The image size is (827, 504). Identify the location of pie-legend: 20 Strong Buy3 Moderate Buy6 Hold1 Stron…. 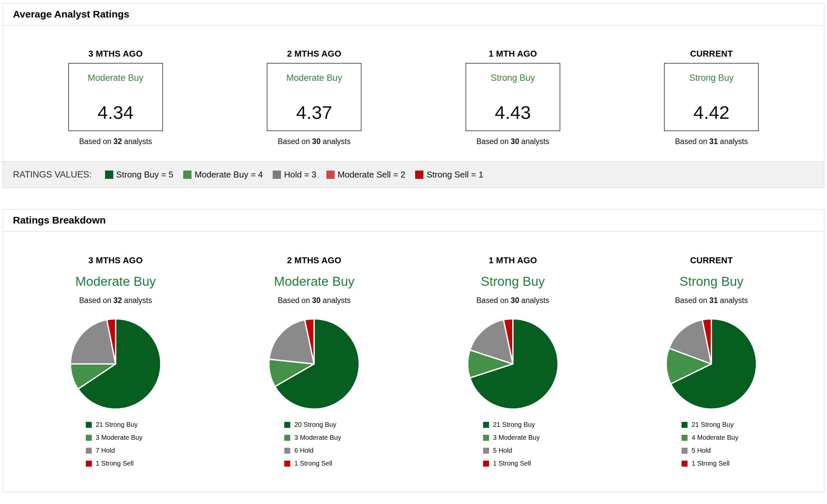
(314, 447).